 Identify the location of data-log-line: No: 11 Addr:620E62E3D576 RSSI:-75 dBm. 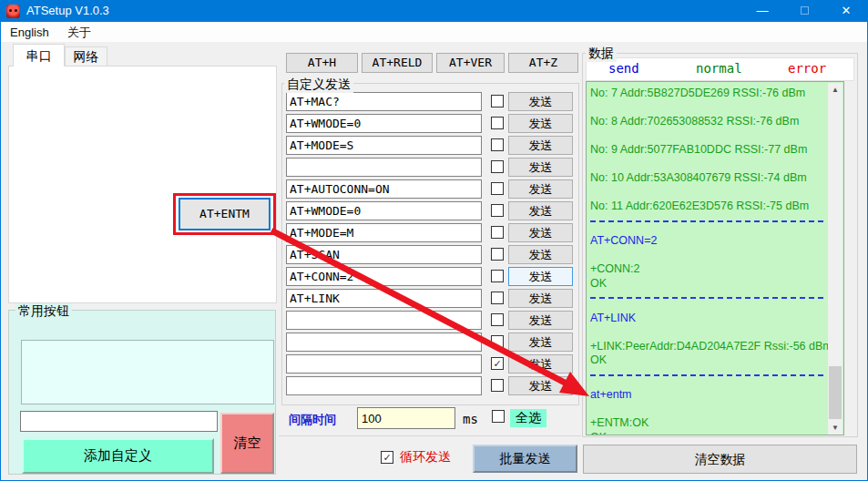
(708, 207).